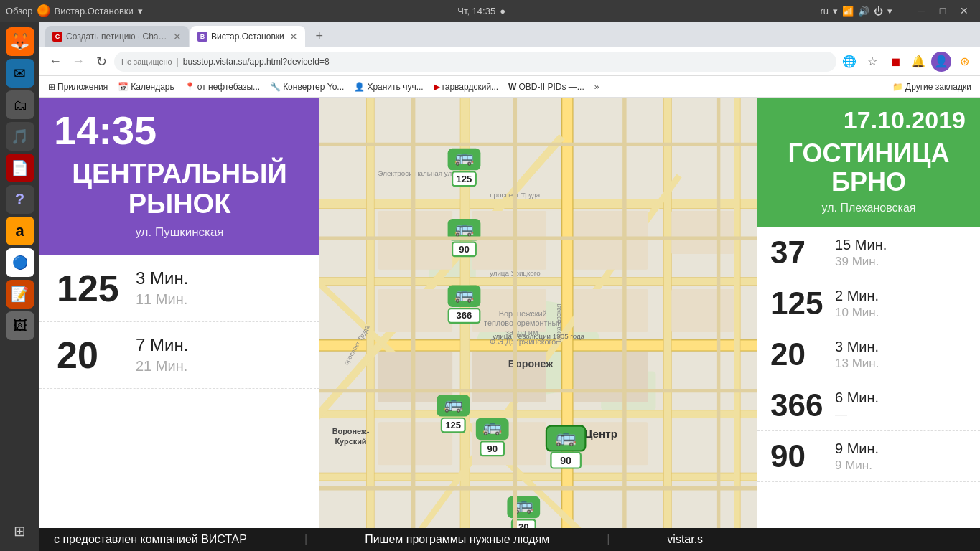 The width and height of the screenshot is (980, 551). What do you see at coordinates (20, 231) in the screenshot?
I see `sidebar-icon-amazon: a` at bounding box center [20, 231].